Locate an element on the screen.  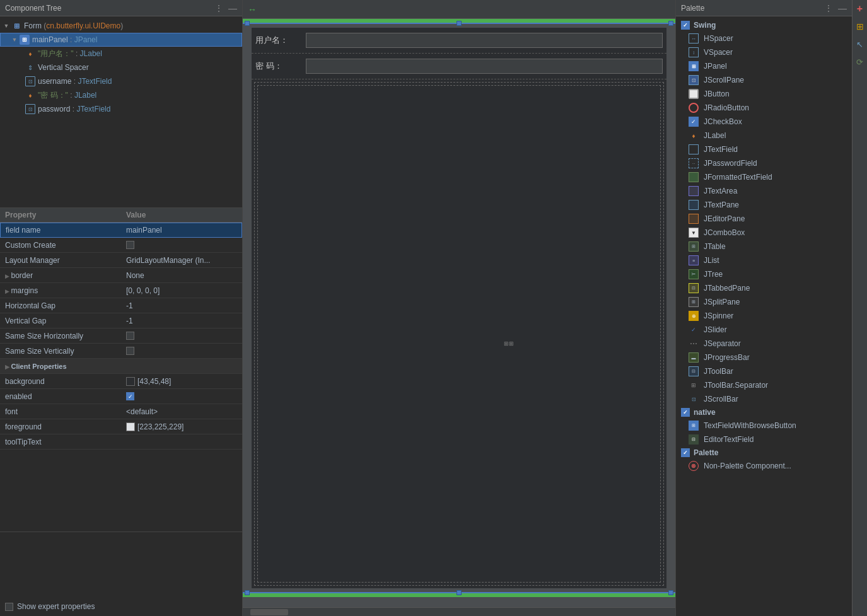
tree-item-username: ⊡ username : JTextField is located at coordinates (121, 81).